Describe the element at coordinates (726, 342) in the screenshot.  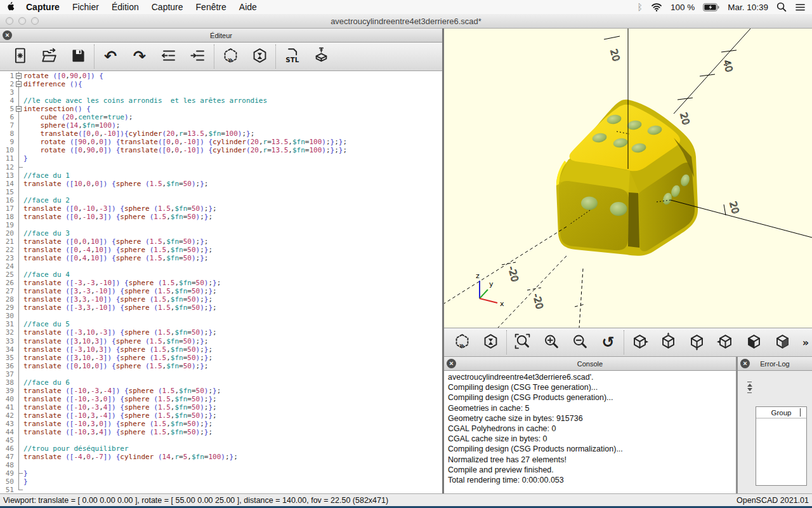
I see `view-left-button` at that location.